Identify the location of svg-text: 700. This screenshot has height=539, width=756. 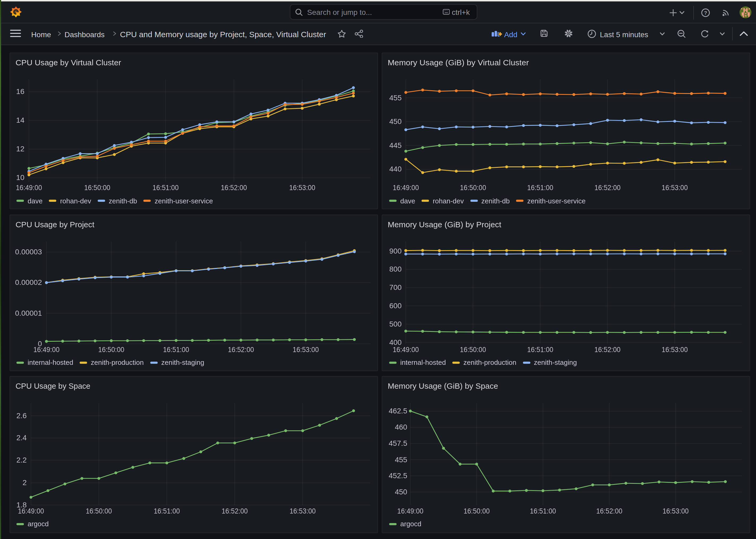
(396, 287).